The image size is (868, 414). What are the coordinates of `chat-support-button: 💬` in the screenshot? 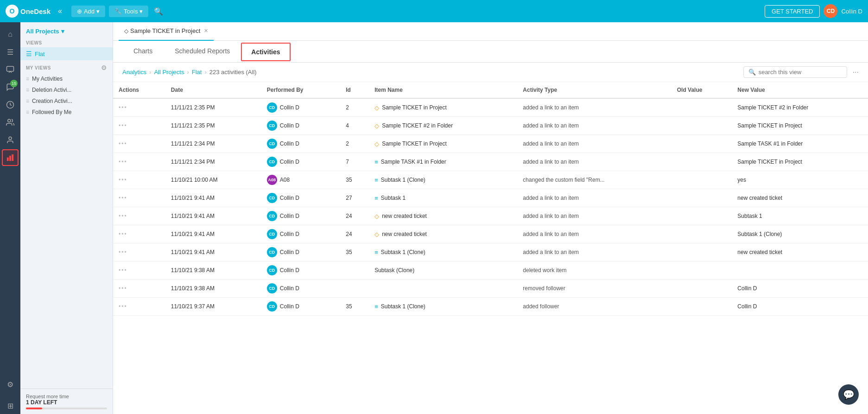 It's located at (849, 395).